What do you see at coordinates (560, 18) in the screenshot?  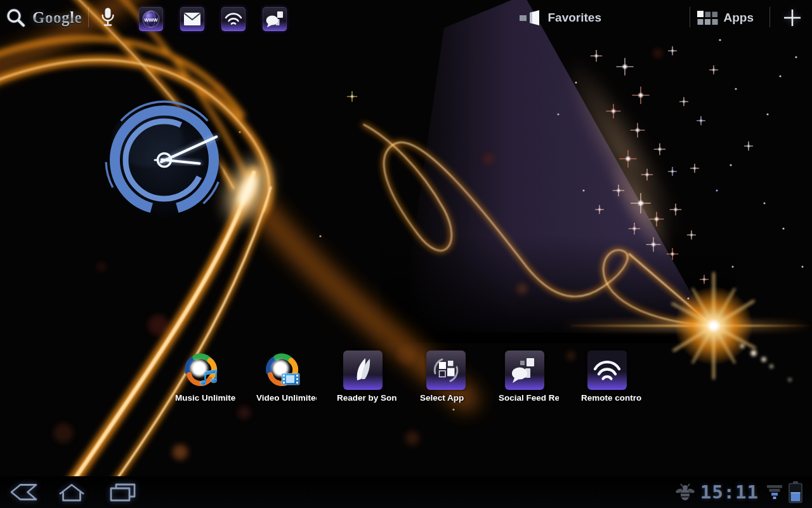 I see `favorites-button-wrap: Favorites` at bounding box center [560, 18].